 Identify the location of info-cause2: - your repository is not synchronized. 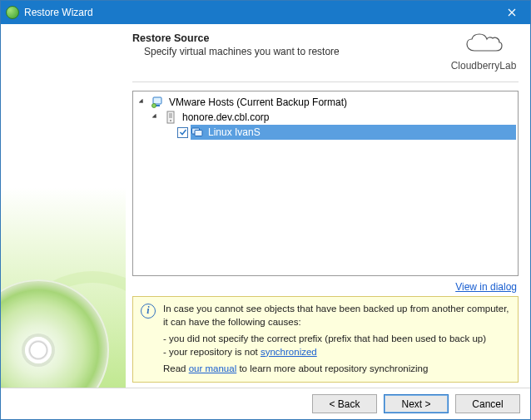
(337, 352).